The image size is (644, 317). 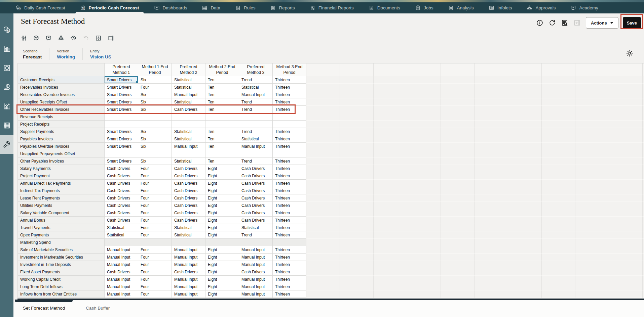 I want to click on actions-button: Actions, so click(x=602, y=23).